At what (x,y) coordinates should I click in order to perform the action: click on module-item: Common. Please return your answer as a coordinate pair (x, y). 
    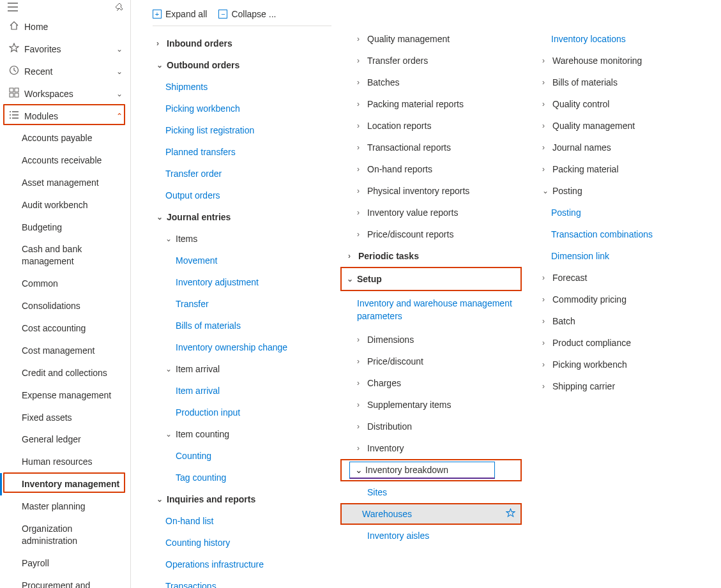
    Looking at the image, I should click on (65, 283).